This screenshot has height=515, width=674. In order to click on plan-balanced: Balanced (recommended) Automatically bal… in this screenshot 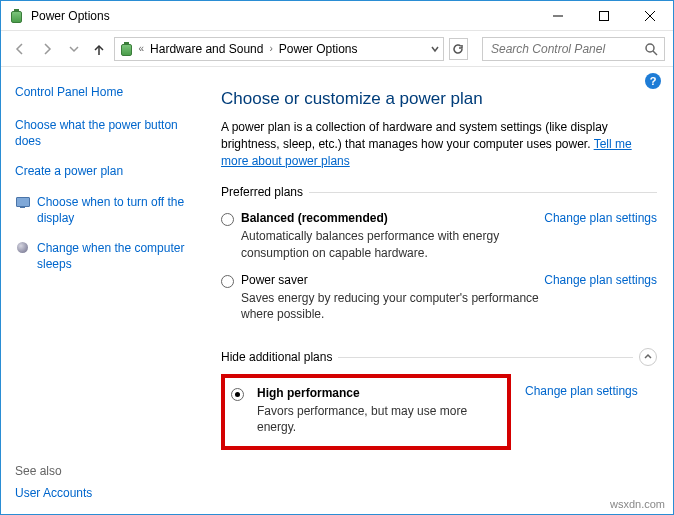, I will do `click(439, 236)`.